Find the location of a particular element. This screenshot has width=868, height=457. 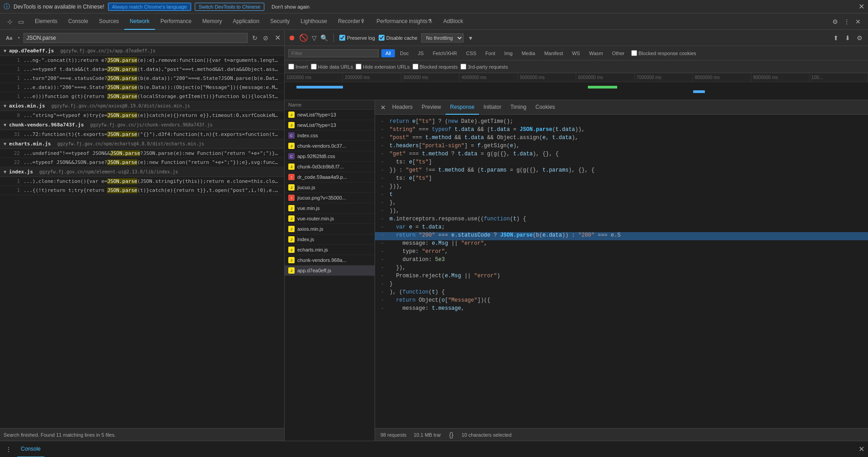

filter-js-btn: JS is located at coordinates (421, 53).